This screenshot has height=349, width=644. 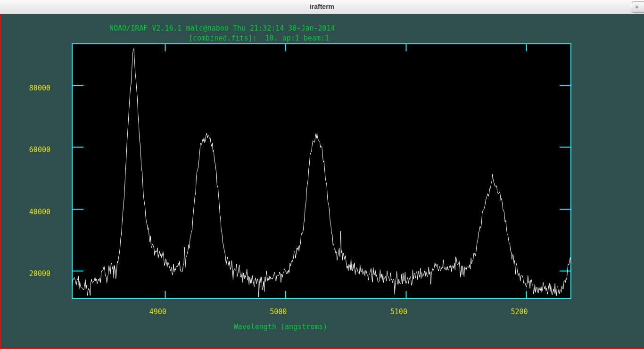 What do you see at coordinates (399, 312) in the screenshot?
I see `x-tick-label: 5100` at bounding box center [399, 312].